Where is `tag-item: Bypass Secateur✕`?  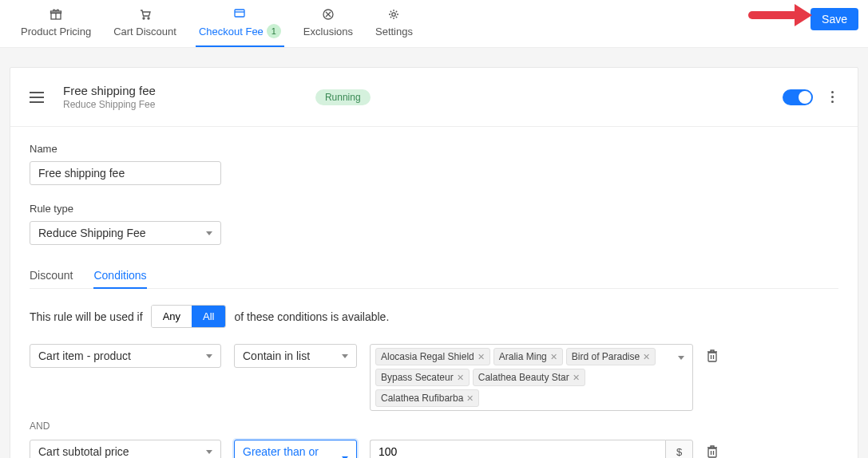
tag-item: Bypass Secateur✕ is located at coordinates (422, 377).